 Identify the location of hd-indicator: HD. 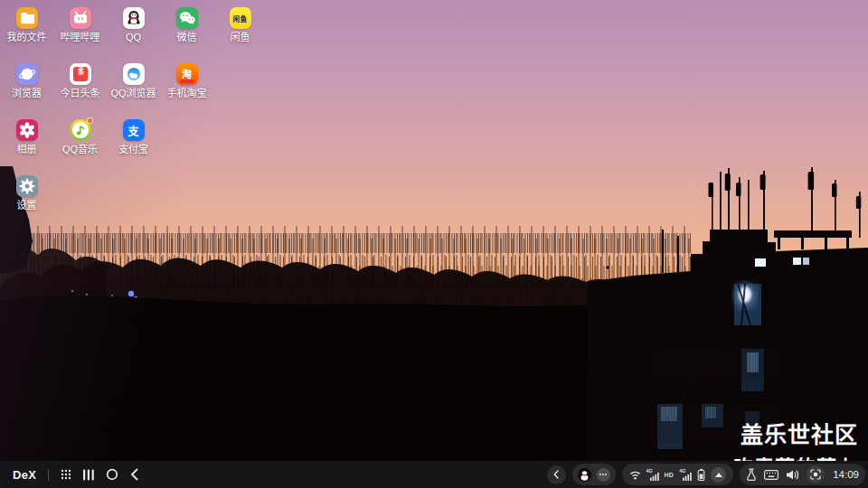
(669, 475).